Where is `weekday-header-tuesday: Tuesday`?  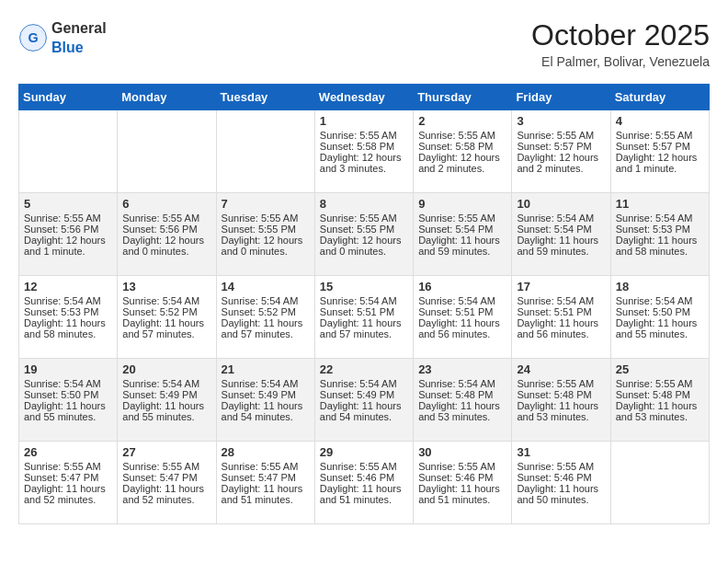 weekday-header-tuesday: Tuesday is located at coordinates (265, 98).